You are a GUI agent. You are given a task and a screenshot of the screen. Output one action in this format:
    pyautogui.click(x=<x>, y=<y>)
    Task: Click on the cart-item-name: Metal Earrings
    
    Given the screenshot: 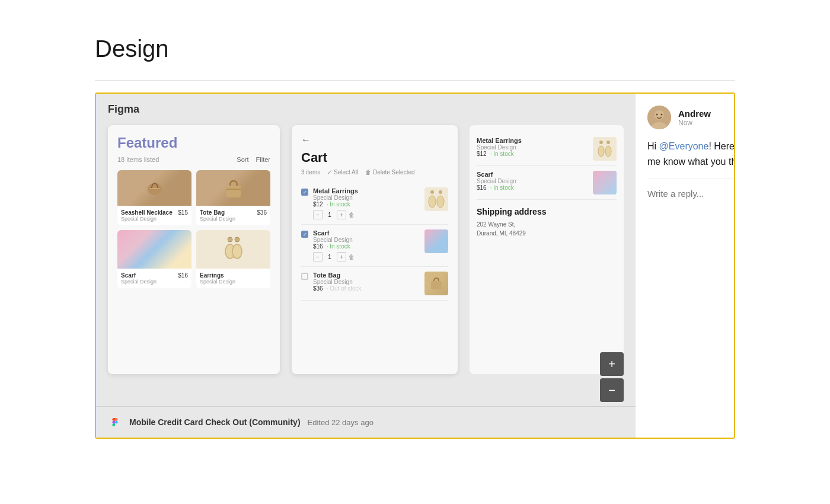 What is the action you would take?
    pyautogui.click(x=366, y=191)
    